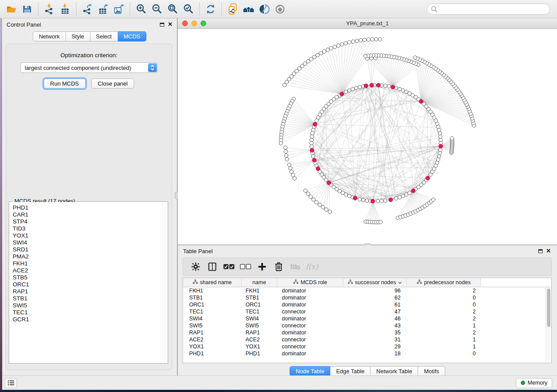 Image resolution: width=557 pixels, height=392 pixels. Describe the element at coordinates (90, 264) in the screenshot. I see `result-node: FKH1` at that location.